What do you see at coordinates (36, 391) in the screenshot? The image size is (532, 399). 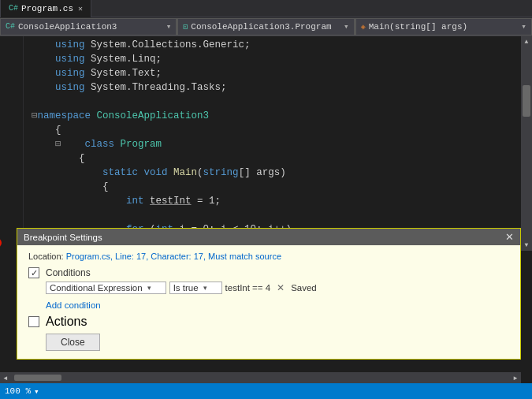 I see `zoom-arrow: ▾` at bounding box center [36, 391].